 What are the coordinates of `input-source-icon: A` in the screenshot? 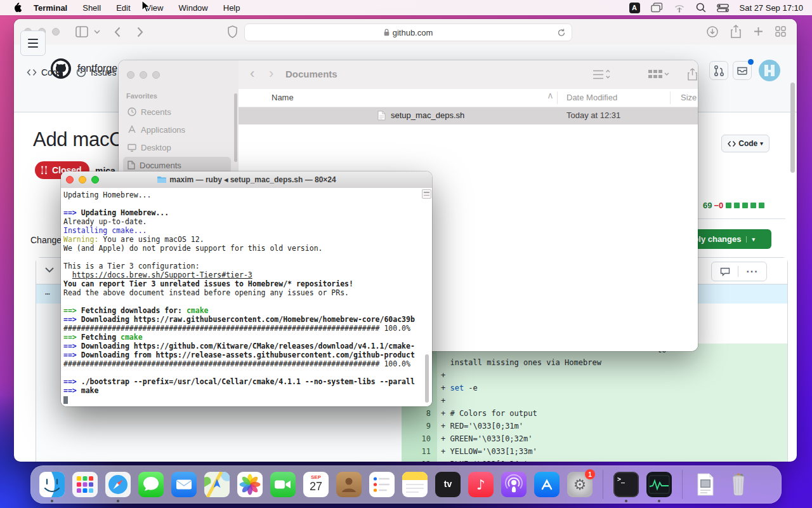 It's located at (634, 8).